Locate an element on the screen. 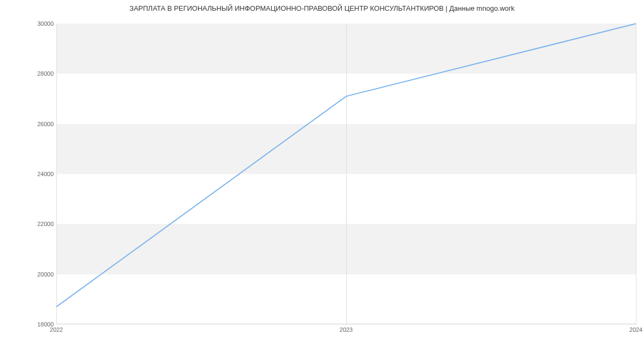  y-tick-label: 20000 is located at coordinates (38, 274).